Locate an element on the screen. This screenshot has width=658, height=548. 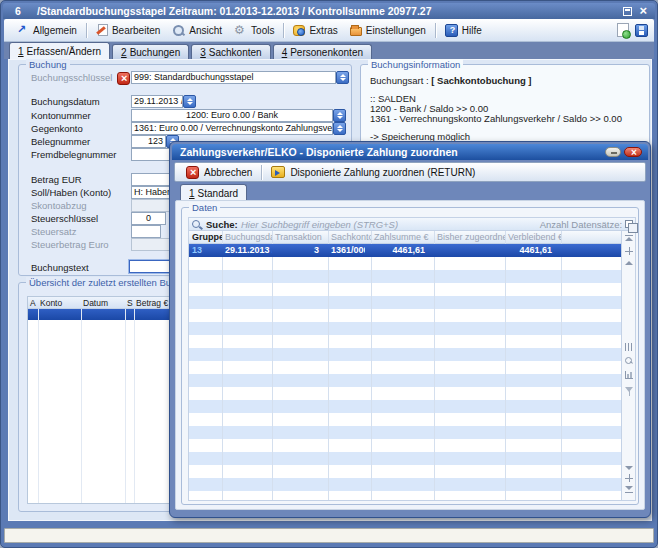
dialog-close-icon is located at coordinates (633, 152).